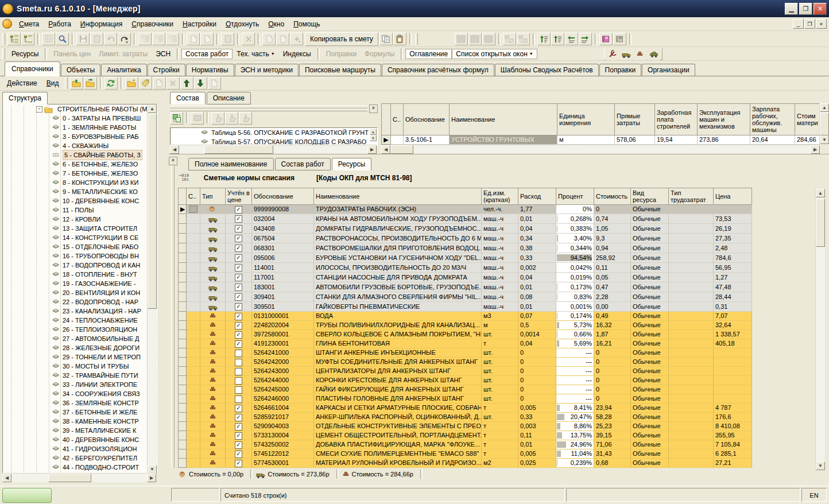  I want to click on restore-button: ❐, so click(806, 9).